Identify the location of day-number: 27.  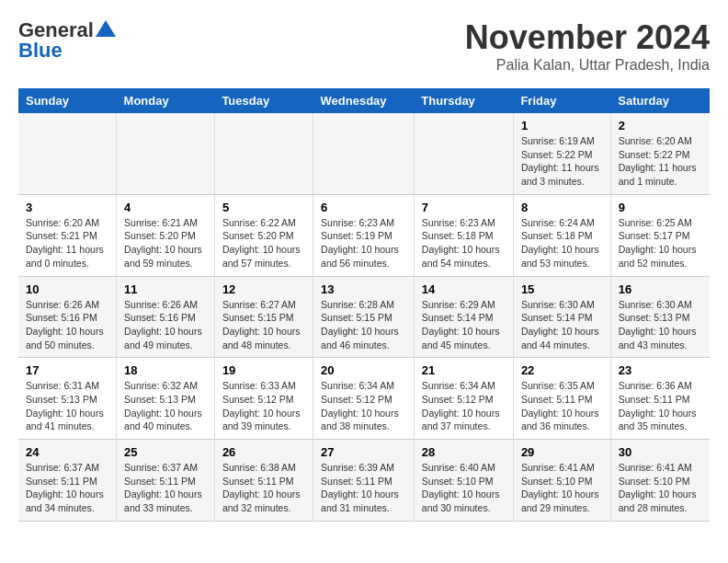
(364, 453).